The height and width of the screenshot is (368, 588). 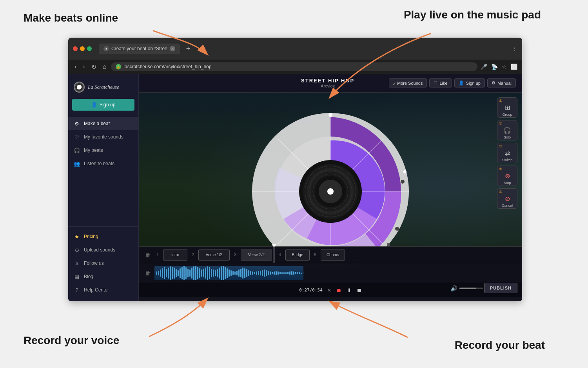 I want to click on timeline-num-4: 4, so click(x=280, y=255).